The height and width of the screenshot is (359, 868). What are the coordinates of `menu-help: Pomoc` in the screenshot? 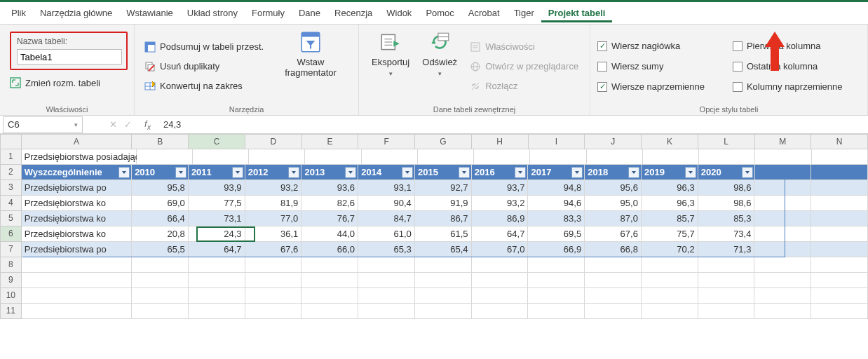 It's located at (440, 13).